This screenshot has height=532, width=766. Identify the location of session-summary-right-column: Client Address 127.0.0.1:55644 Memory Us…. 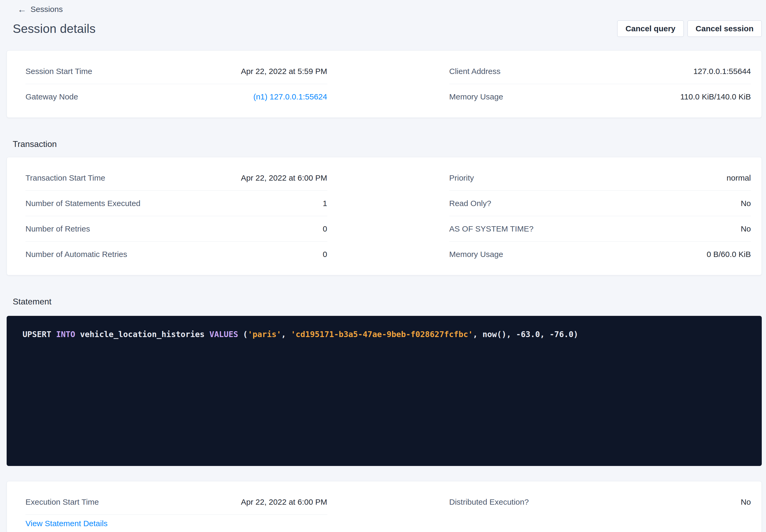
(600, 84).